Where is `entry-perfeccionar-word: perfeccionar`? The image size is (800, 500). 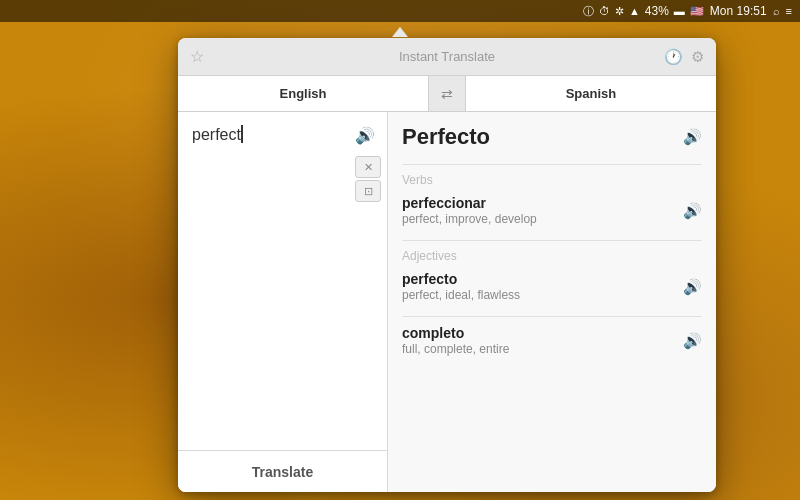 entry-perfeccionar-word: perfeccionar is located at coordinates (470, 203).